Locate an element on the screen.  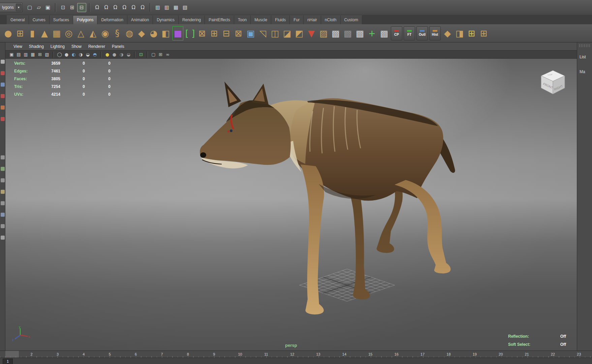
panel-menu-show: Show is located at coordinates (76, 47).